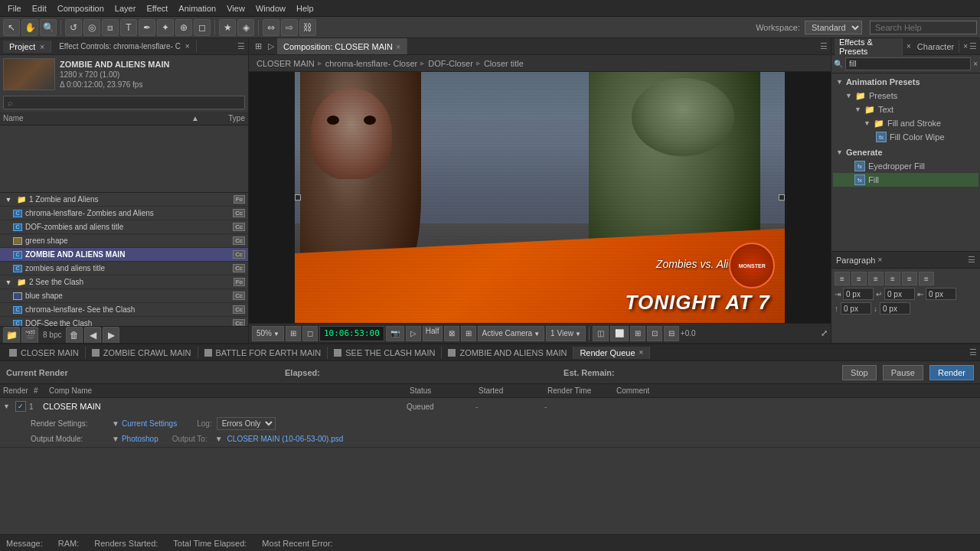 This screenshot has height=551, width=980. Describe the element at coordinates (271, 8) in the screenshot. I see `menu-window: Window` at that location.